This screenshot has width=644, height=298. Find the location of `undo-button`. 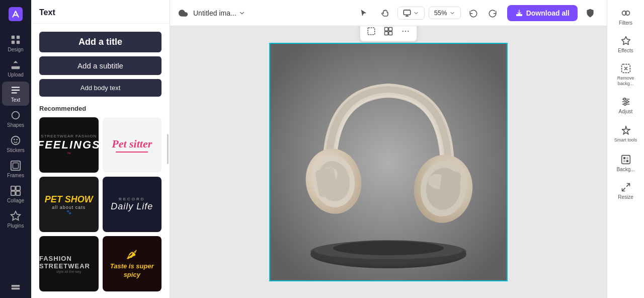

undo-button is located at coordinates (473, 13).